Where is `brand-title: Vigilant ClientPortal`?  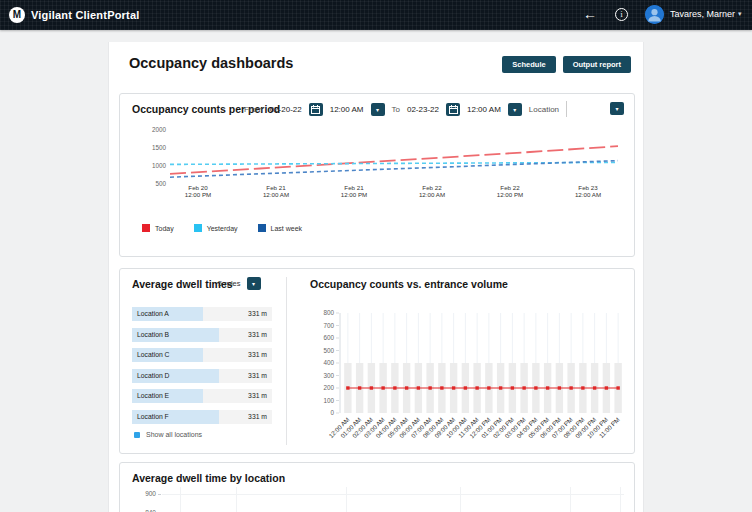
brand-title: Vigilant ClientPortal is located at coordinates (86, 15).